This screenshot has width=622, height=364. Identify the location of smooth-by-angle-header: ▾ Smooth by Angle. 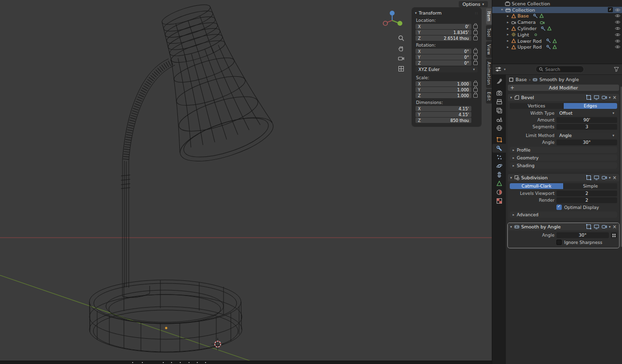
(564, 226).